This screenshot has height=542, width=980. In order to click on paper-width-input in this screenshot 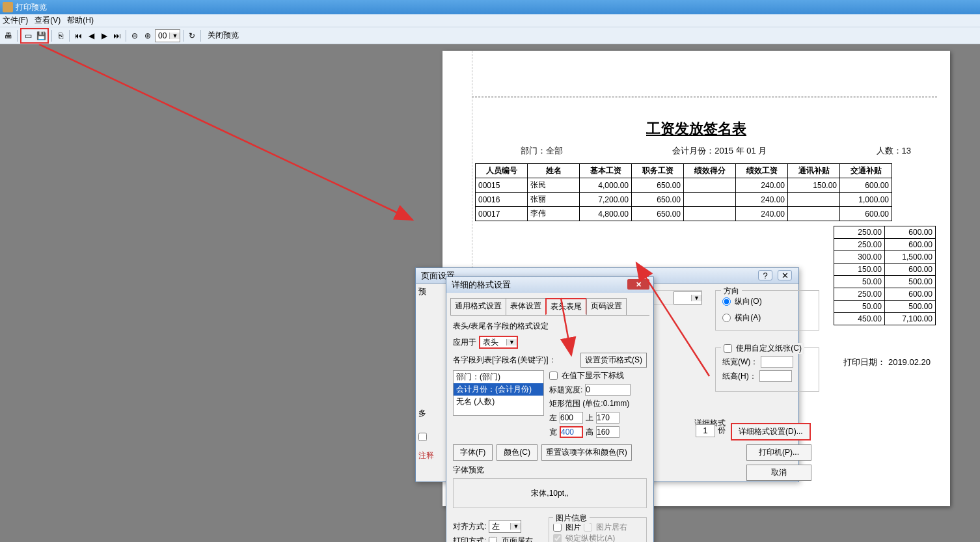, I will do `click(777, 362)`.